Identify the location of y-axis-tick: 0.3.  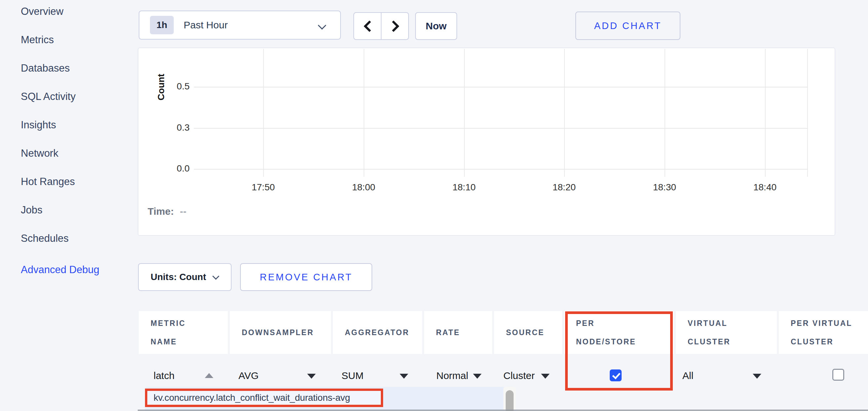
(174, 128).